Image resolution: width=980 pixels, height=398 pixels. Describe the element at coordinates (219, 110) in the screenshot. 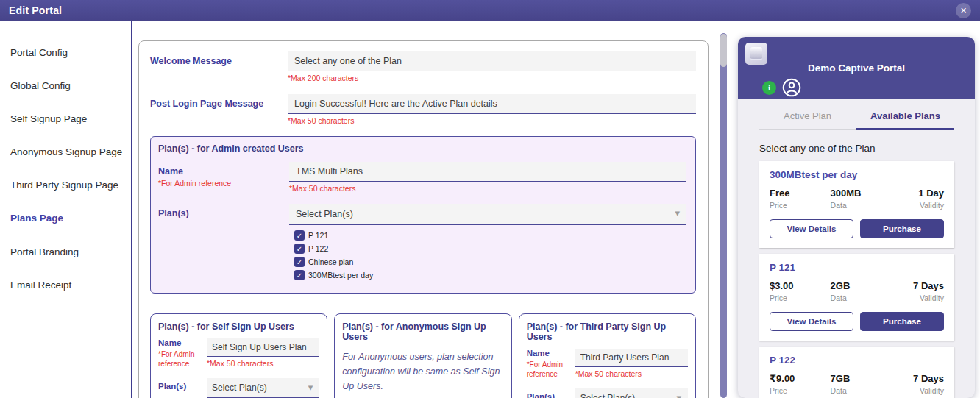

I see `post-login-message-label: Post Login Page Message` at that location.